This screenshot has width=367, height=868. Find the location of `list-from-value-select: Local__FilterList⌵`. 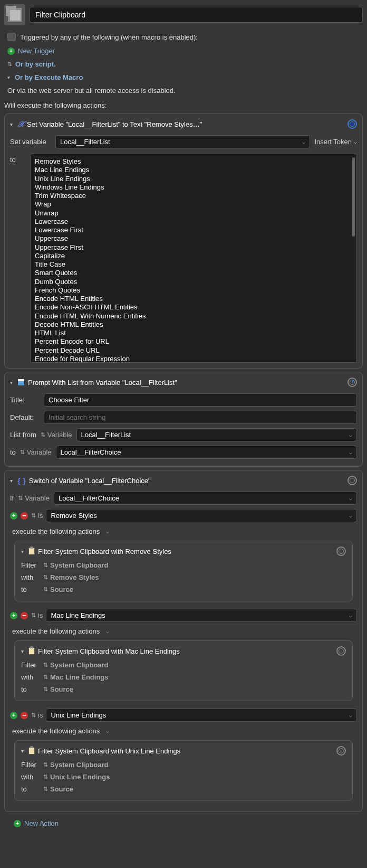

list-from-value-select: Local__FilterList⌵ is located at coordinates (217, 435).